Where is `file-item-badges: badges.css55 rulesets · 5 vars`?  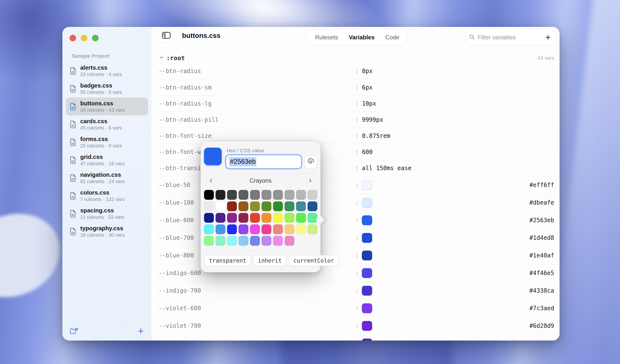
file-item-badges: badges.css55 rulesets · 5 vars is located at coordinates (107, 88).